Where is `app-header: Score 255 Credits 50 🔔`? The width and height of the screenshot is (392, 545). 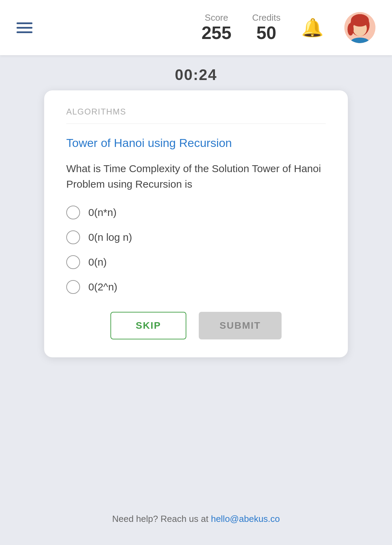
app-header: Score 255 Credits 50 🔔 is located at coordinates (196, 28).